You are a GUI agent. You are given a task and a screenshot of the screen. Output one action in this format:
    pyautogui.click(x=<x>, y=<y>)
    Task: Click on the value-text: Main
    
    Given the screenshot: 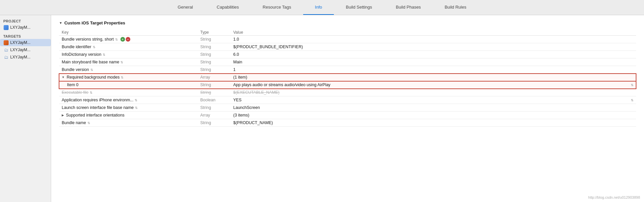 What is the action you would take?
    pyautogui.click(x=238, y=62)
    